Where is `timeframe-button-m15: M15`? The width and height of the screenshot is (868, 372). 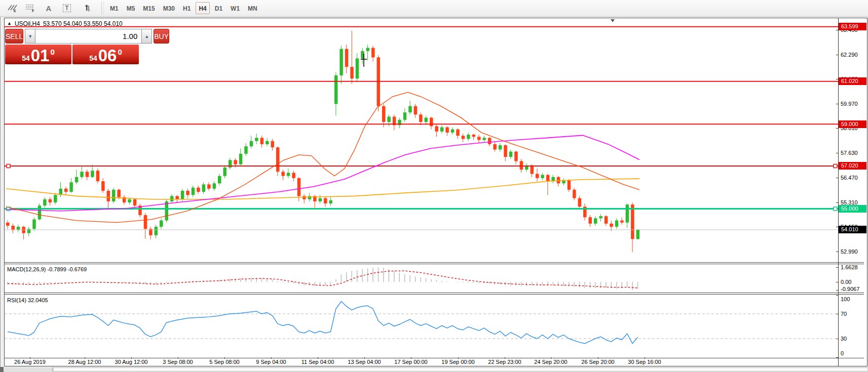
timeframe-button-m15: M15 is located at coordinates (149, 8).